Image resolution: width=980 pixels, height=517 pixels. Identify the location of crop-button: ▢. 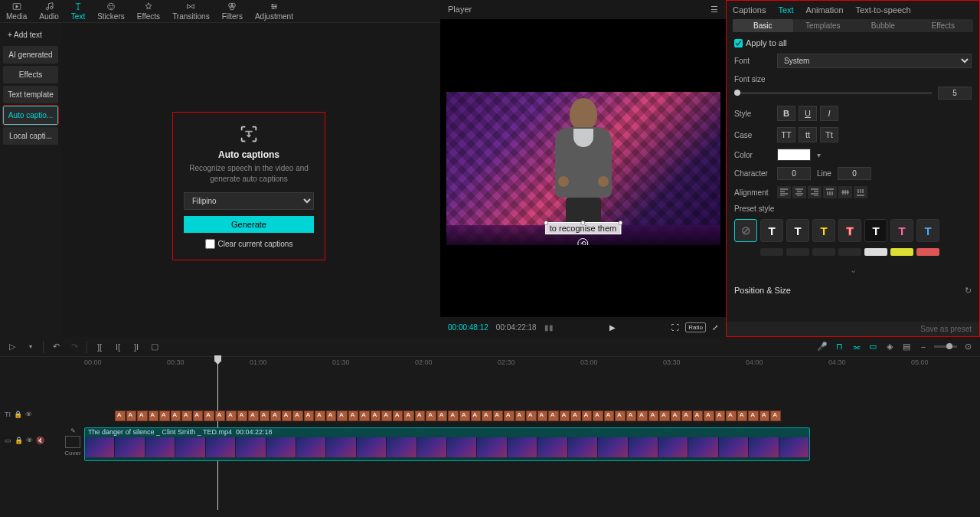
(155, 347).